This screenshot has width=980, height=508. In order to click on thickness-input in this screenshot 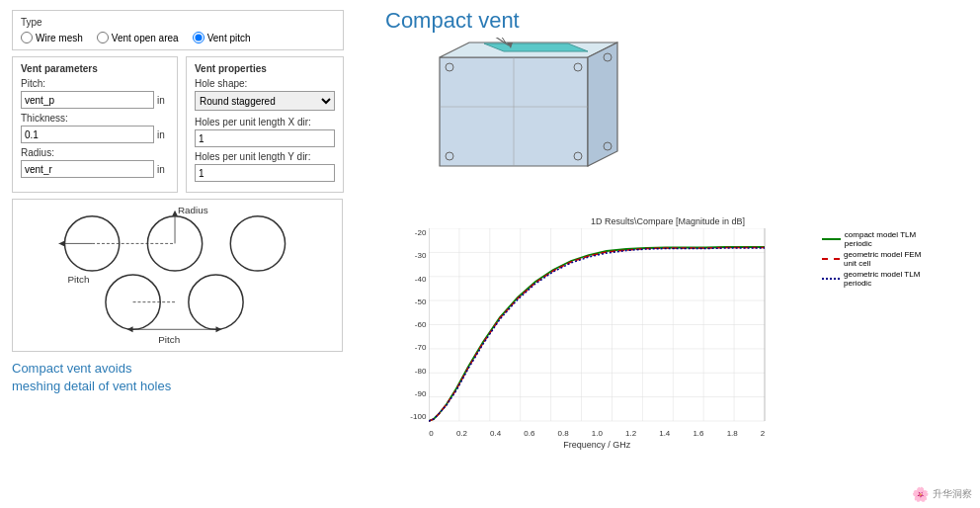, I will do `click(87, 134)`.